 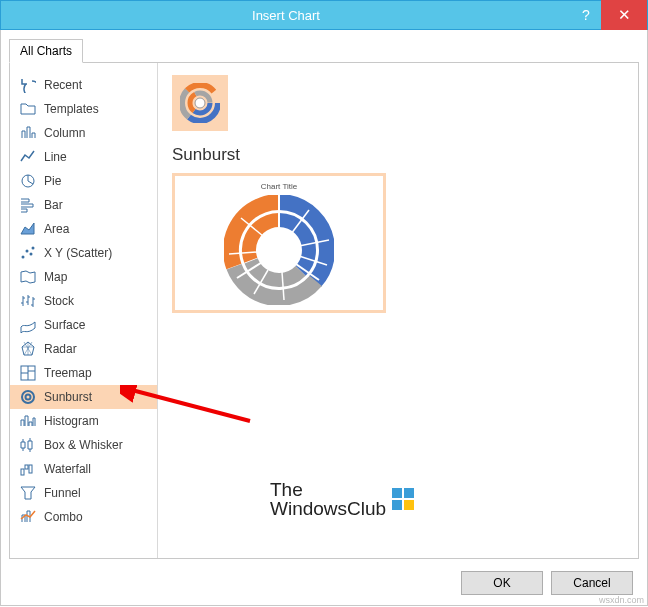 I want to click on sidebar-item-radar: Radar, so click(x=84, y=349).